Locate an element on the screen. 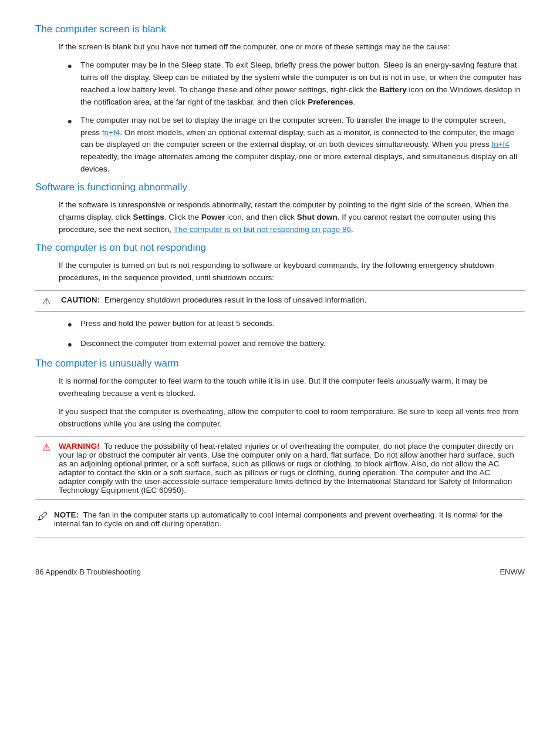 The width and height of the screenshot is (560, 746). note-icon: 🖊 is located at coordinates (43, 517).